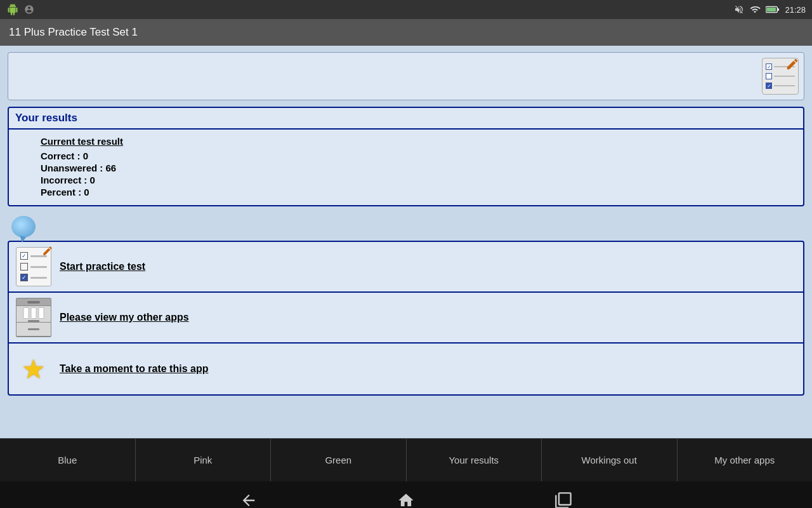  What do you see at coordinates (34, 369) in the screenshot?
I see `rate-app-icon: ★` at bounding box center [34, 369].